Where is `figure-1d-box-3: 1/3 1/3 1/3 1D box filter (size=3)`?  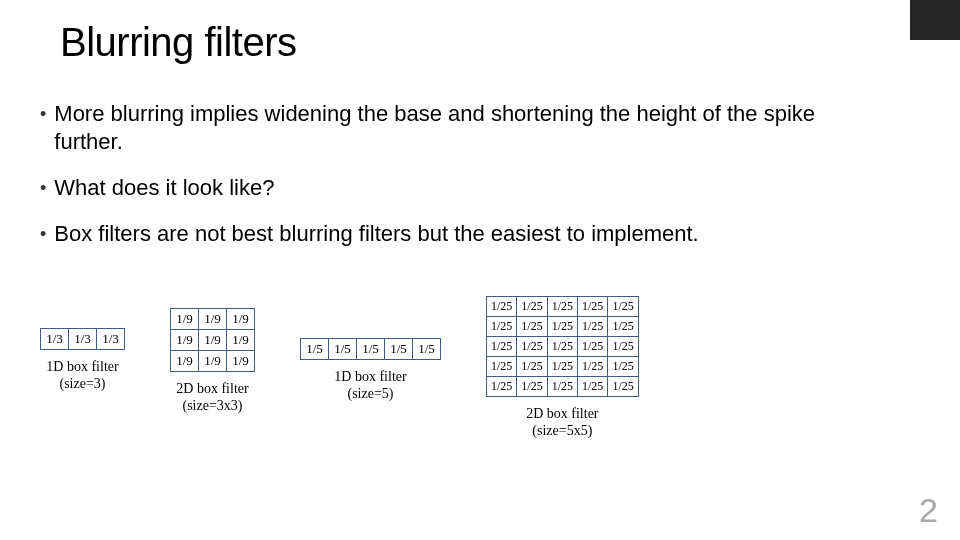
figure-1d-box-3: 1/3 1/3 1/3 1D box filter (size=3) is located at coordinates (82, 360).